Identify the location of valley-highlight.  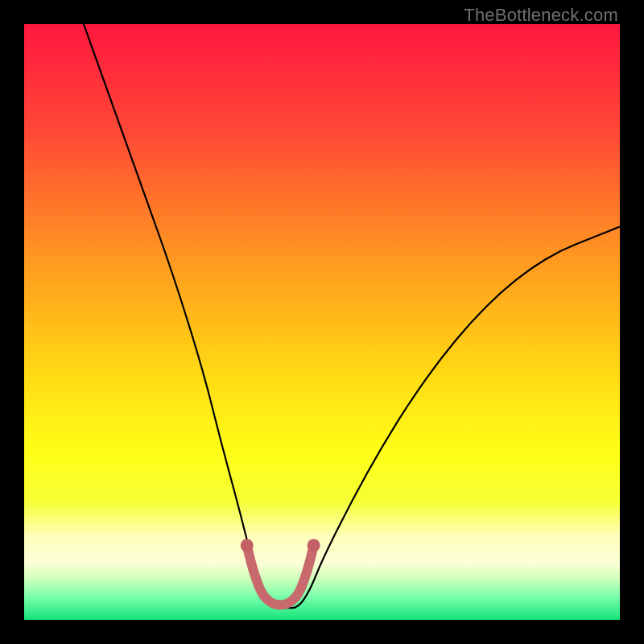
(280, 576).